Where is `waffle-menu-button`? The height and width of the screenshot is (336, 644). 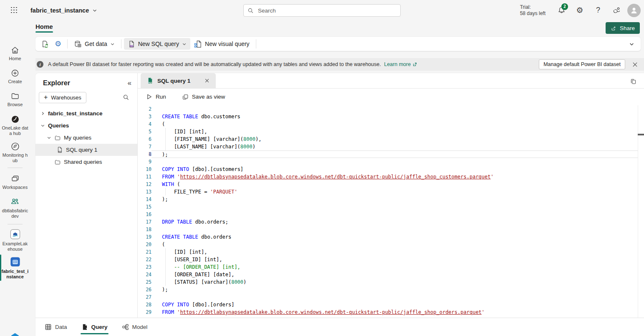 waffle-menu-button is located at coordinates (14, 10).